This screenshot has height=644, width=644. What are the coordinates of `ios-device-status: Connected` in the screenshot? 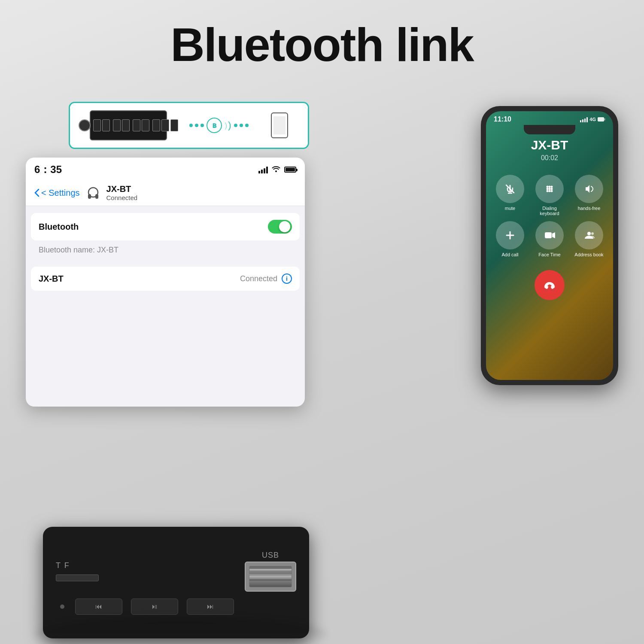 It's located at (122, 197).